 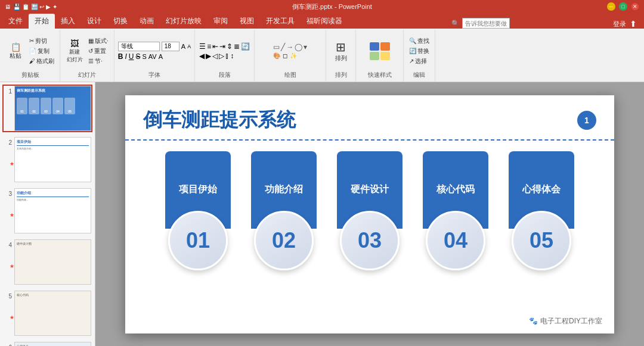 I want to click on paragraph-label: 段落, so click(x=225, y=76).